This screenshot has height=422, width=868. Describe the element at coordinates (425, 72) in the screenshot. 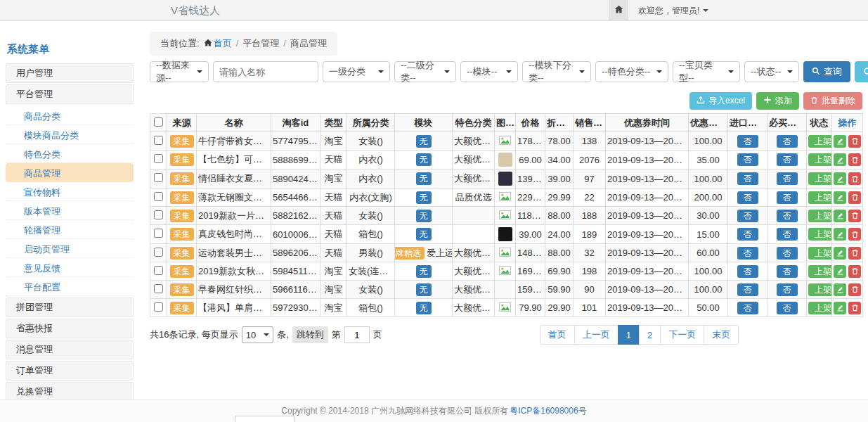

I see `filter-select: --二级分类--` at that location.